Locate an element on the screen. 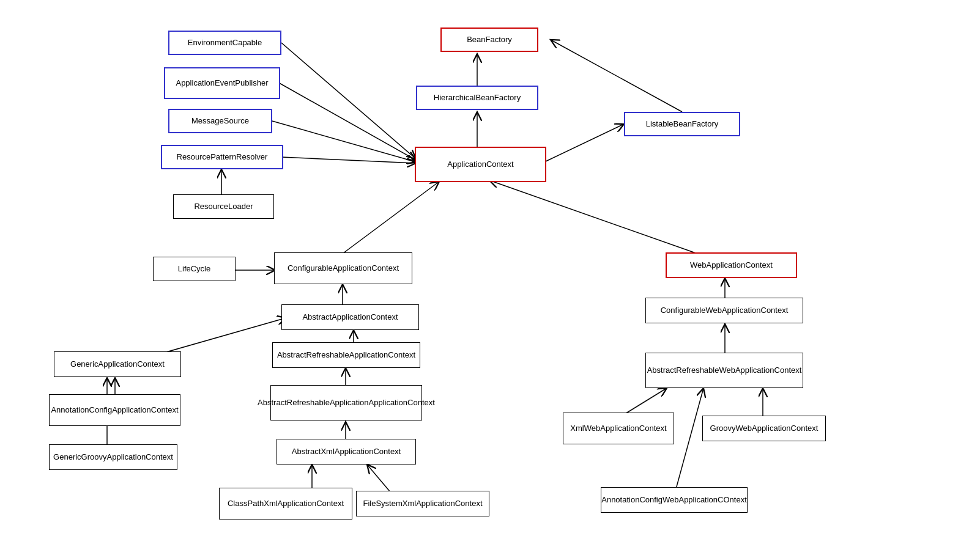 Image resolution: width=980 pixels, height=536 pixels. applicationeventpublisher-label: ApplicationEventPublisher is located at coordinates (221, 83).